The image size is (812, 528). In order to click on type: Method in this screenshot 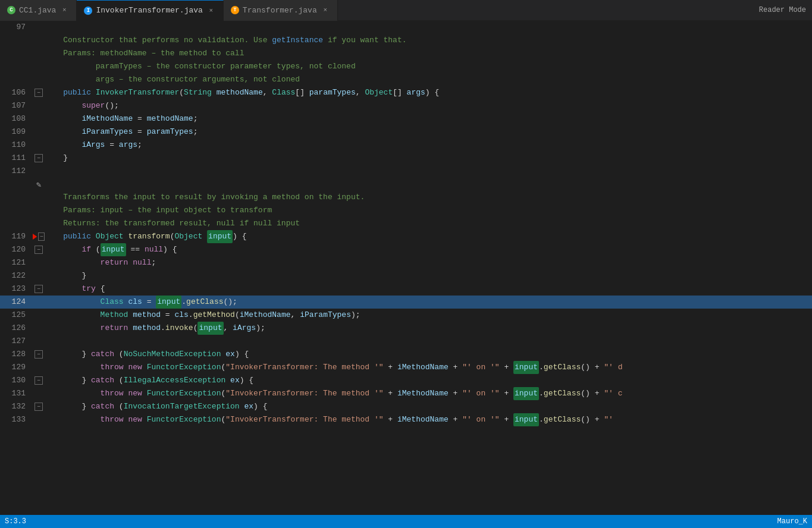, I will do `click(89, 315)`.